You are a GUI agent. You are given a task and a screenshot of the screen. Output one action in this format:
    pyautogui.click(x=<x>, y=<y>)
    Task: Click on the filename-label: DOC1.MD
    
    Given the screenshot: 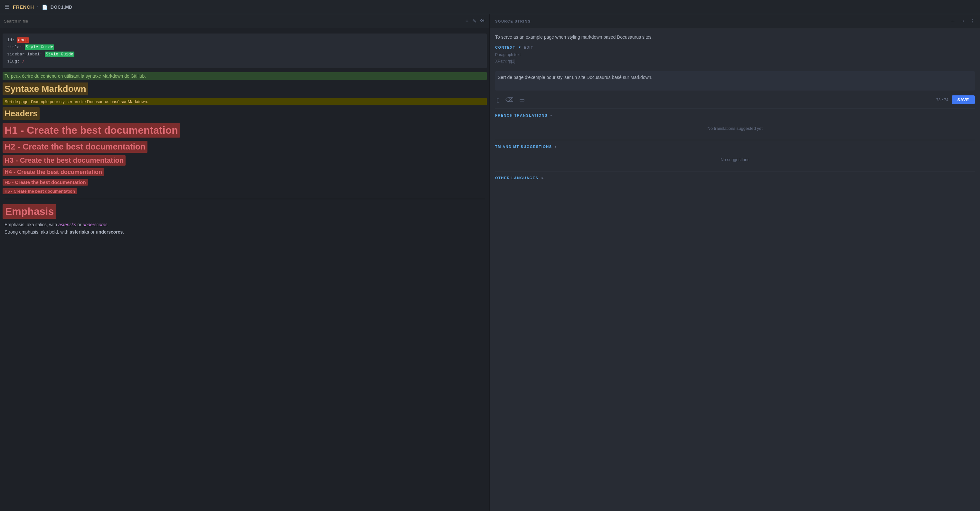 What is the action you would take?
    pyautogui.click(x=62, y=7)
    